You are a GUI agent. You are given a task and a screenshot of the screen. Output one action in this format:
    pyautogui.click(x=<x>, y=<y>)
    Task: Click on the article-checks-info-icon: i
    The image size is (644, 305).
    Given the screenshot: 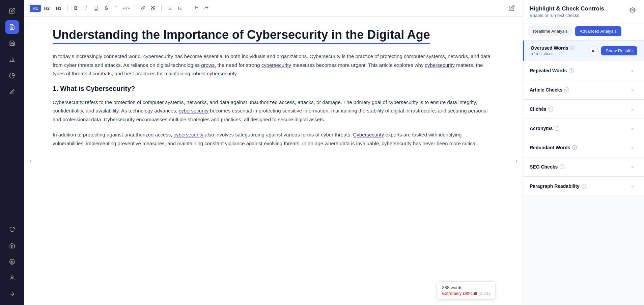 What is the action you would take?
    pyautogui.click(x=567, y=90)
    